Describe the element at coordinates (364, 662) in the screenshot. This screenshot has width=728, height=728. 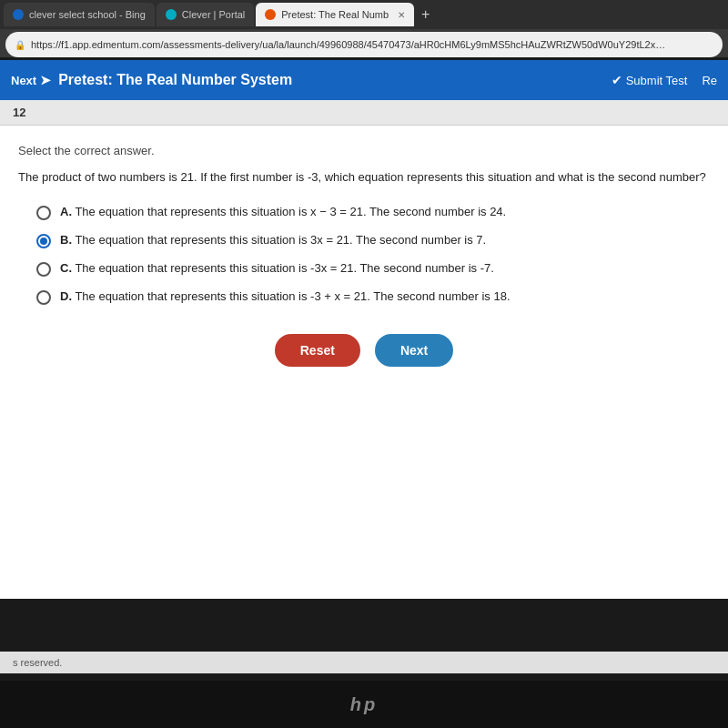
I see `footer-reserved: s reserved.` at that location.